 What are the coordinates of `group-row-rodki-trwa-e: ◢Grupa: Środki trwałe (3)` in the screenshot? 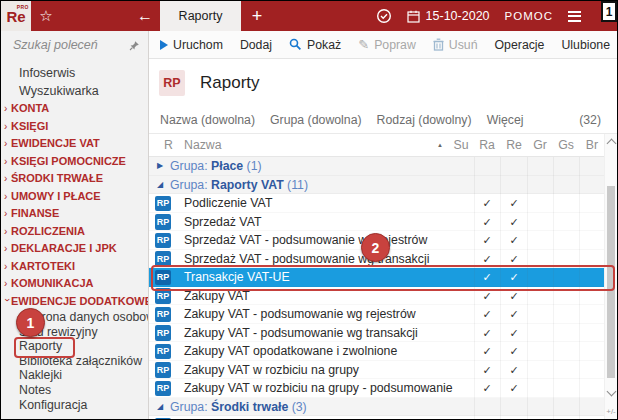 It's located at (383, 408).